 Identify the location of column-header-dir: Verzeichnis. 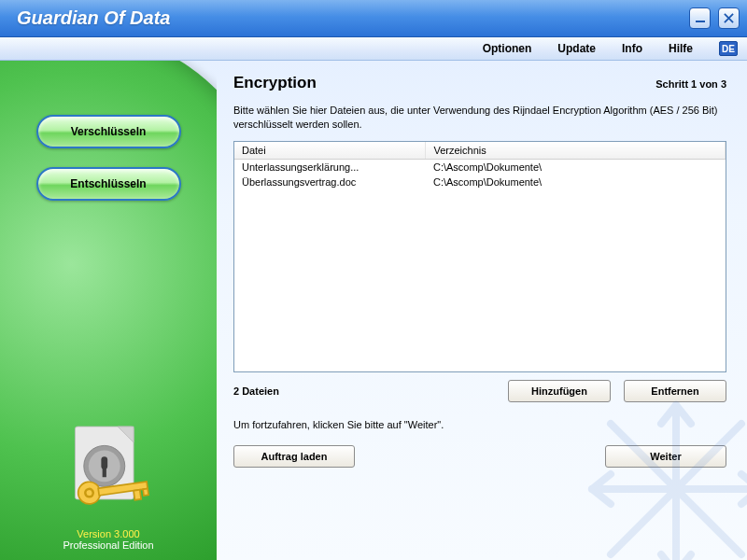
(575, 151).